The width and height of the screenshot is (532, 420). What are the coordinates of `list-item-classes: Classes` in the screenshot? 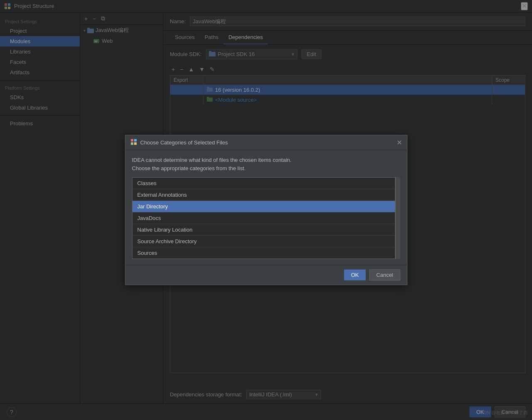 It's located at (264, 183).